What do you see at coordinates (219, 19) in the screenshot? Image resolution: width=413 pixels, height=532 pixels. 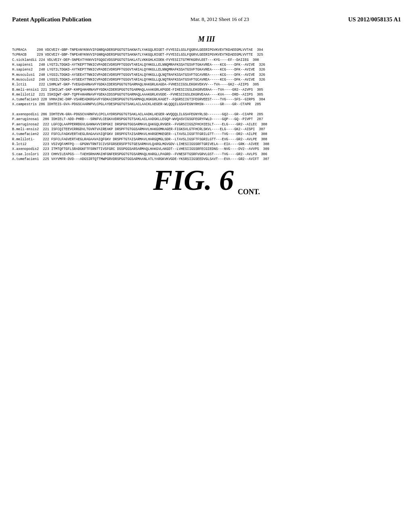 I see `sheet-info: Mar. 8, 2012 Sheet 16 of 23` at bounding box center [219, 19].